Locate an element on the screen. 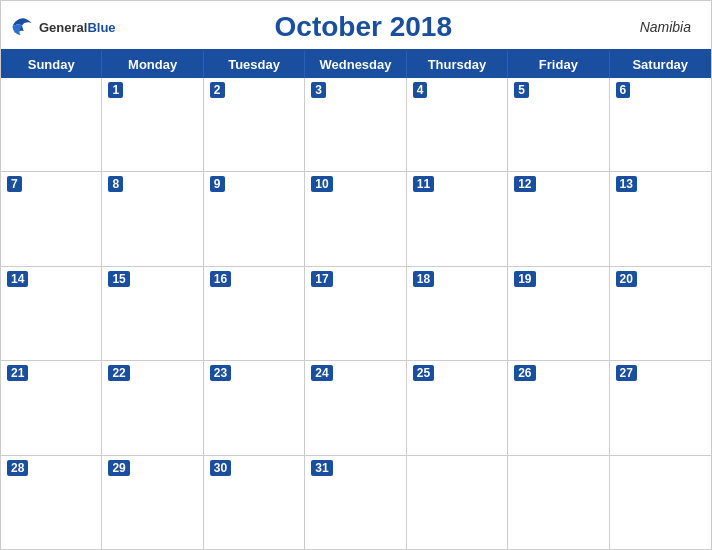 The width and height of the screenshot is (712, 550). day-number: 1 is located at coordinates (116, 90).